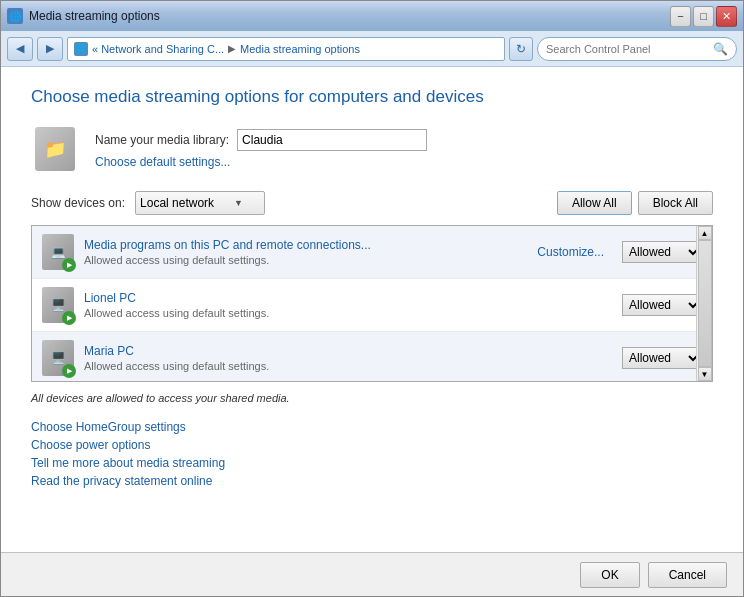 The height and width of the screenshot is (597, 744). What do you see at coordinates (570, 252) in the screenshot?
I see `customize-link-0: Customize...` at bounding box center [570, 252].